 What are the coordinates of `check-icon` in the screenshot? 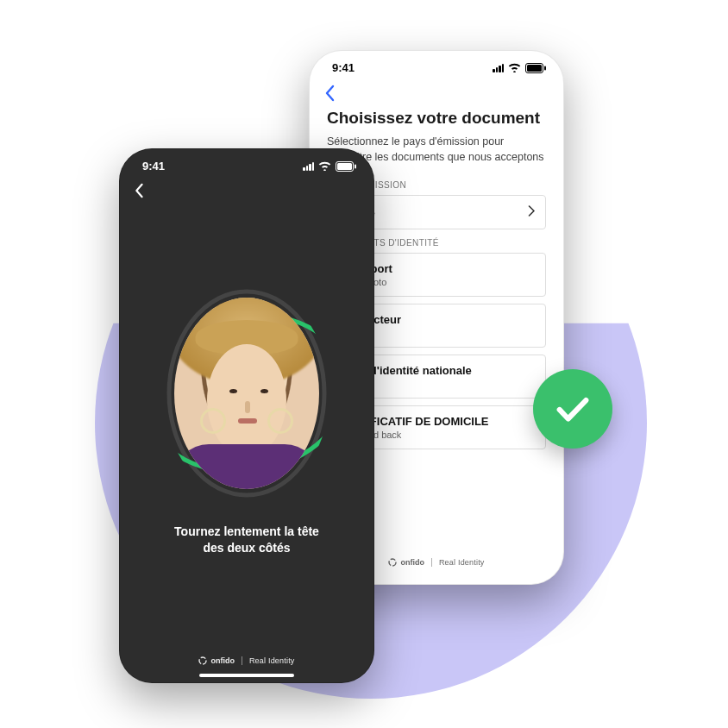 It's located at (573, 409).